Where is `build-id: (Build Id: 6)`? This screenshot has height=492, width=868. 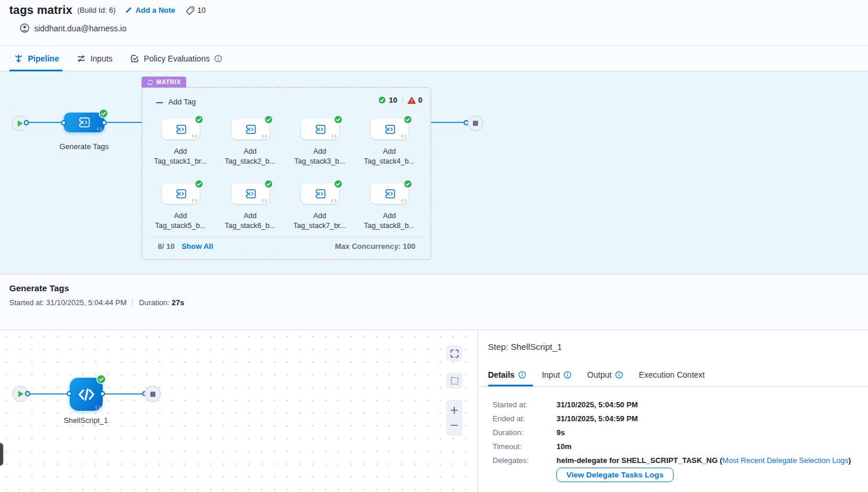 build-id: (Build Id: 6) is located at coordinates (96, 10).